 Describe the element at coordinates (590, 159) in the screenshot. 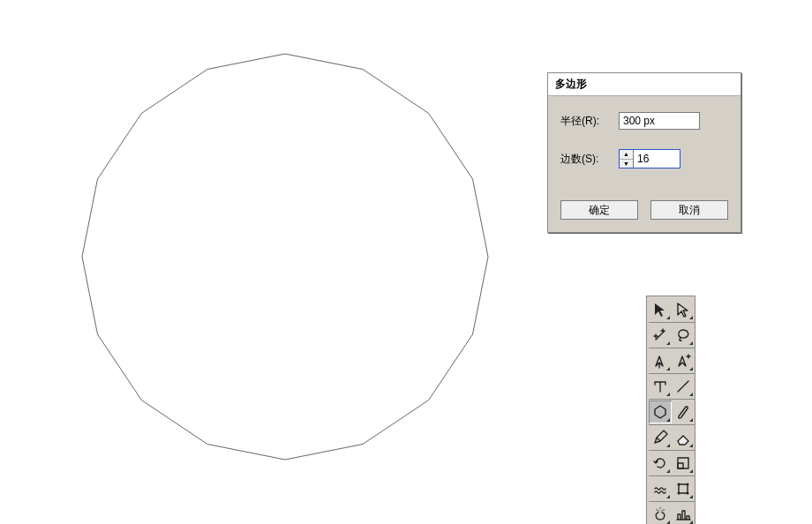

I see `sides-label: 边数(S):` at that location.